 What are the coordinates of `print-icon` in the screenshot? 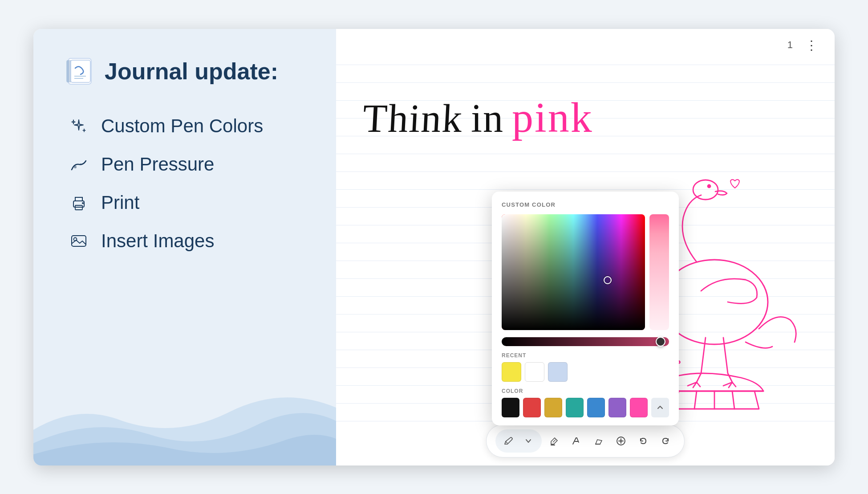 It's located at (79, 203).